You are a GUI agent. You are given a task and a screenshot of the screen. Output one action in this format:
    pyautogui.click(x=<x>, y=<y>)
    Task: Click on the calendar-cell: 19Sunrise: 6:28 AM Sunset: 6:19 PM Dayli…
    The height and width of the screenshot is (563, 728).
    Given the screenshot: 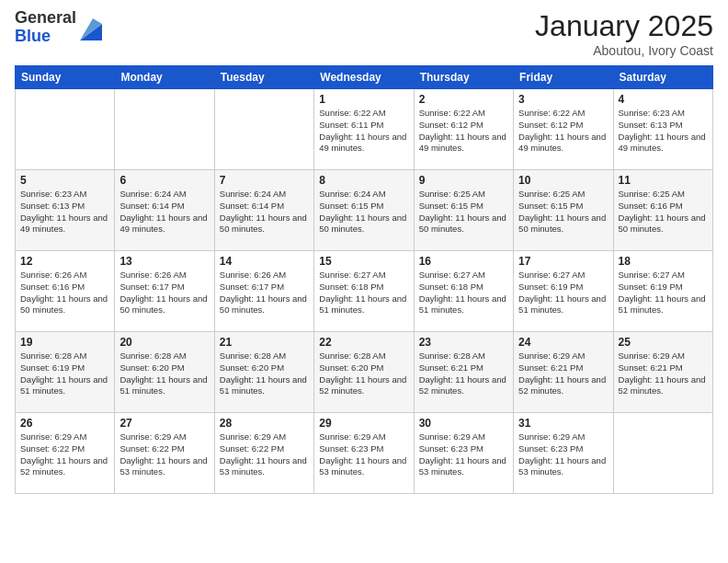 What is the action you would take?
    pyautogui.click(x=65, y=373)
    